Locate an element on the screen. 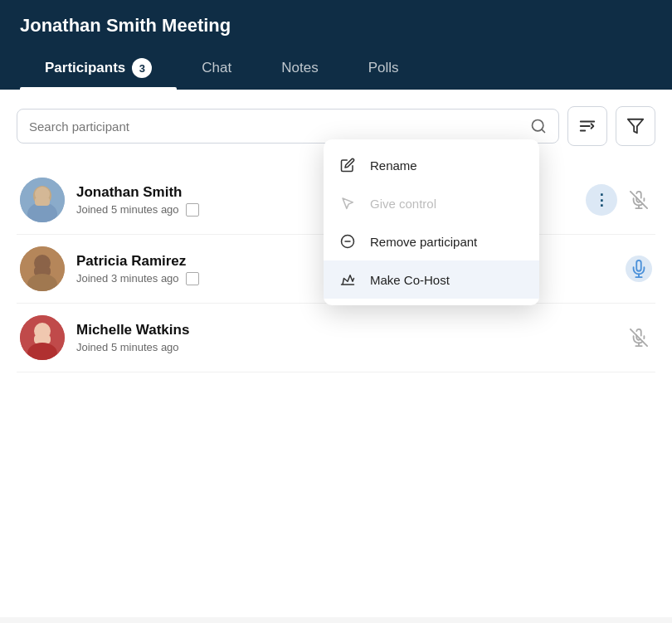 The height and width of the screenshot is (623, 672). menu-item-rename: Rename is located at coordinates (431, 165).